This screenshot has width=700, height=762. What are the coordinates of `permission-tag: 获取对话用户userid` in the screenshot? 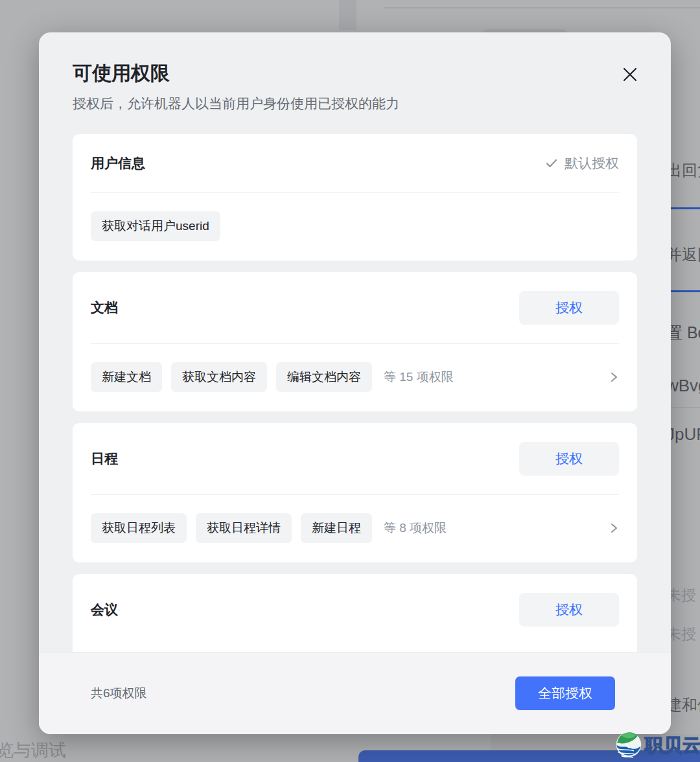 It's located at (156, 226).